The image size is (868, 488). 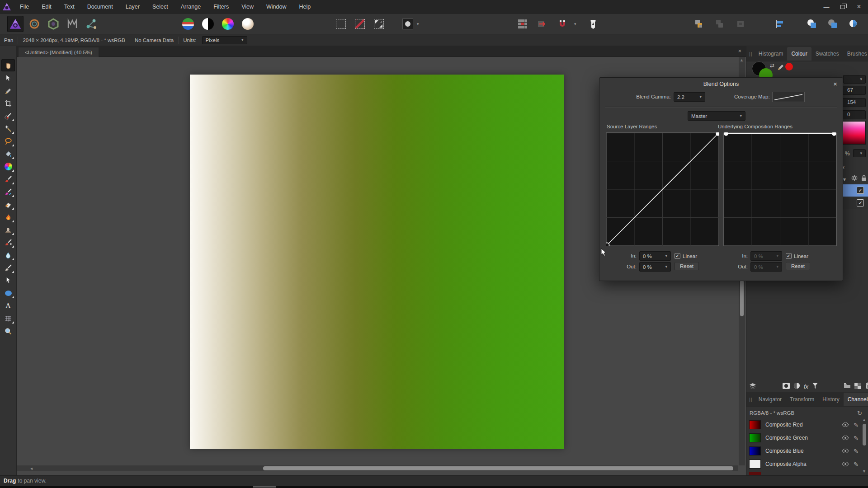 I want to click on blend-gamma-dropdown: 2.2▾, so click(x=689, y=97).